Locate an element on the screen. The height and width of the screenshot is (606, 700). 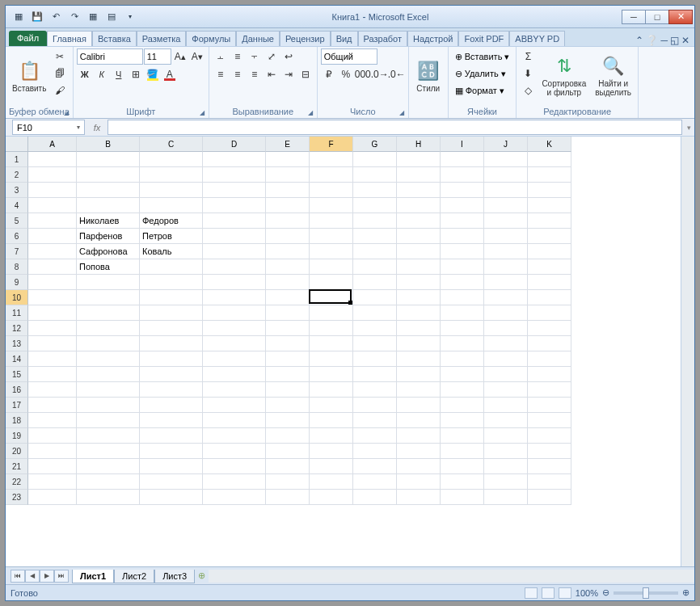
merge-button: ⊟ is located at coordinates (306, 74).